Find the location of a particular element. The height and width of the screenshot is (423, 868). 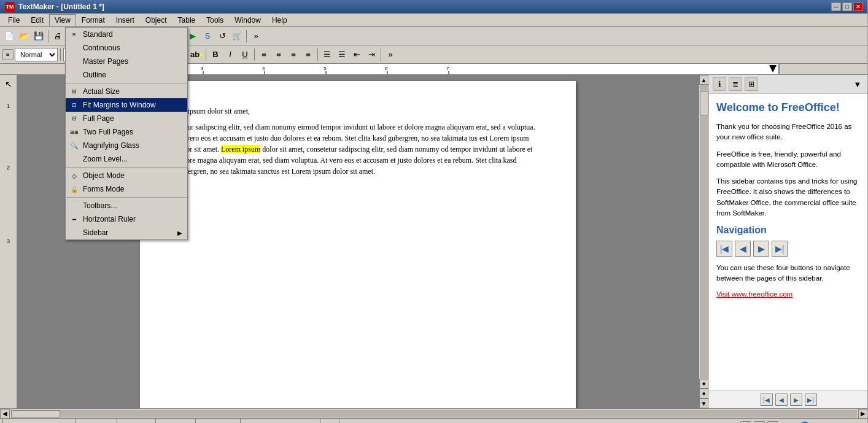

more-button: » is located at coordinates (256, 36).